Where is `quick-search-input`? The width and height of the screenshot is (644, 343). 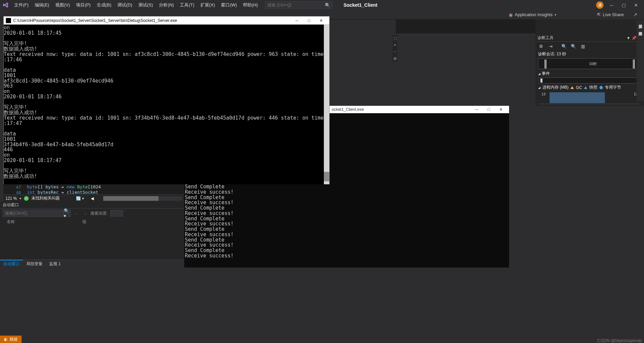
quick-search-input is located at coordinates (296, 5).